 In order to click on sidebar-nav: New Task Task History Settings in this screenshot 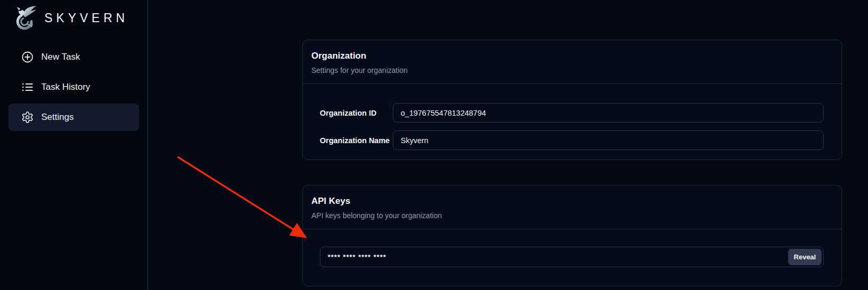, I will do `click(74, 87)`.